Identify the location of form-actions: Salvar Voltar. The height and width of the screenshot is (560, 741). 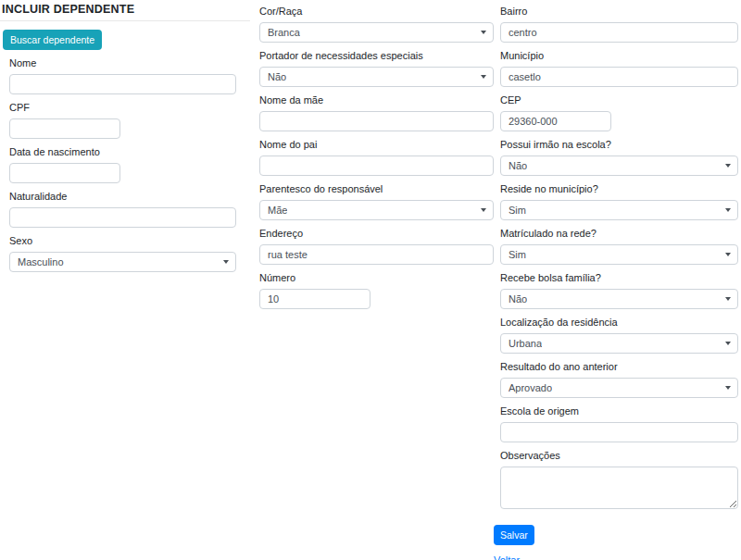
(619, 539).